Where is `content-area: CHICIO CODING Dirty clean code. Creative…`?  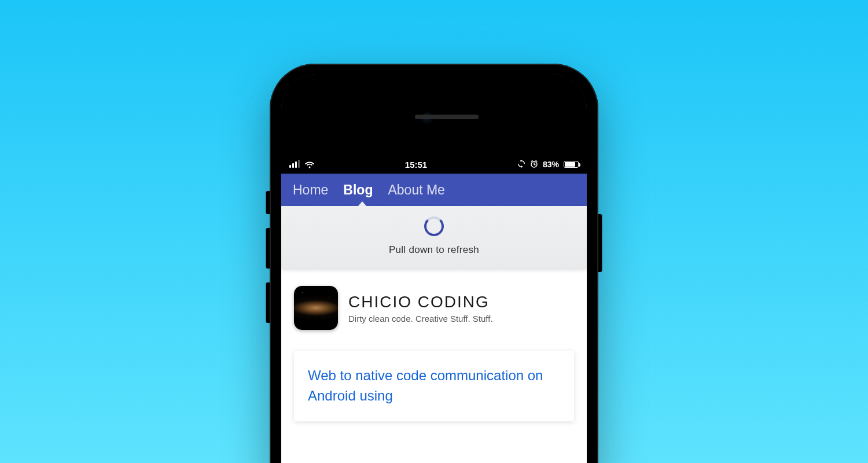
content-area: CHICIO CODING Dirty clean code. Creative… is located at coordinates (434, 345).